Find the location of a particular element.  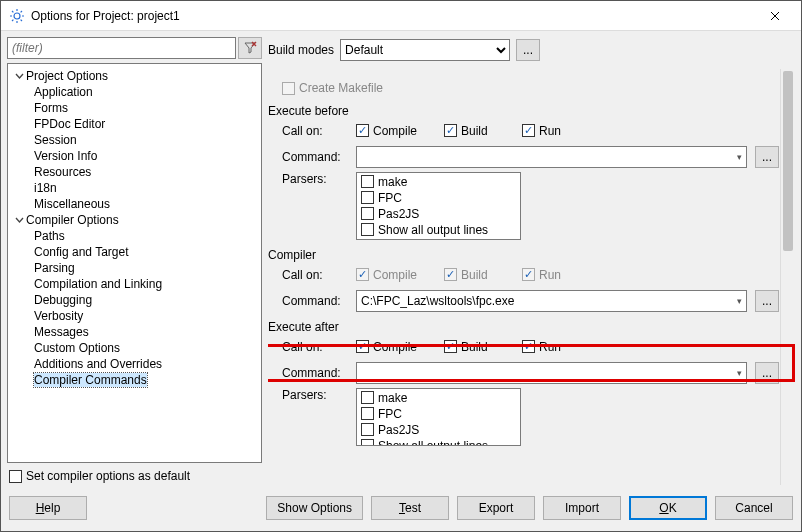

tree-group-header: Project Options is located at coordinates (134, 76).